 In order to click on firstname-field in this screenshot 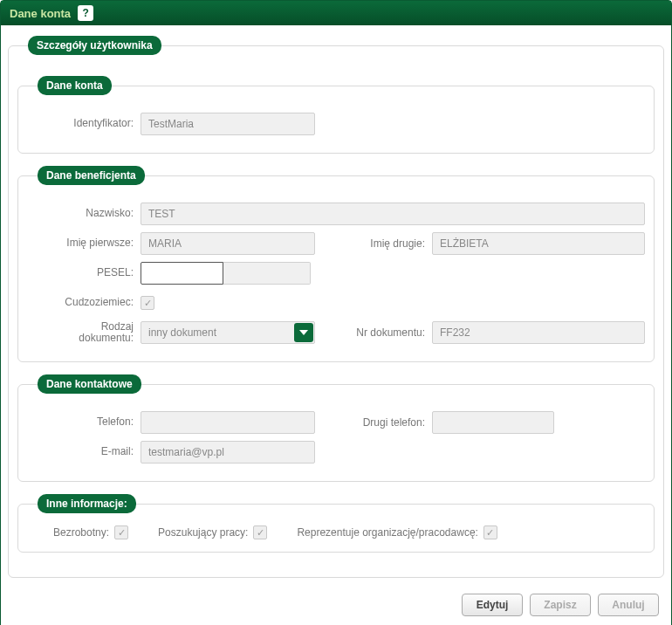, I will do `click(228, 244)`.